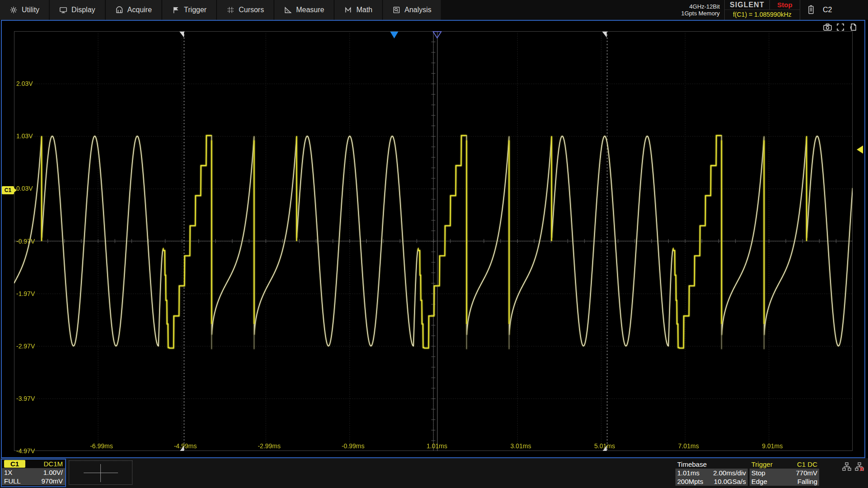 This screenshot has height=488, width=868. I want to click on time-axis-label: 7.01ms, so click(689, 446).